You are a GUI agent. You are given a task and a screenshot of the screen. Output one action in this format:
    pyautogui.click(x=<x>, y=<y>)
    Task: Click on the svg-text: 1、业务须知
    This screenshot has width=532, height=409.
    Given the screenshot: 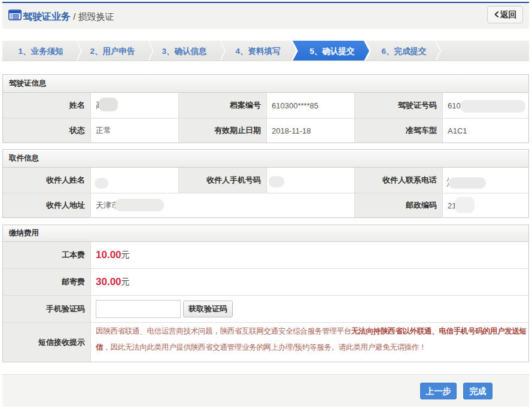 What is the action you would take?
    pyautogui.click(x=41, y=51)
    